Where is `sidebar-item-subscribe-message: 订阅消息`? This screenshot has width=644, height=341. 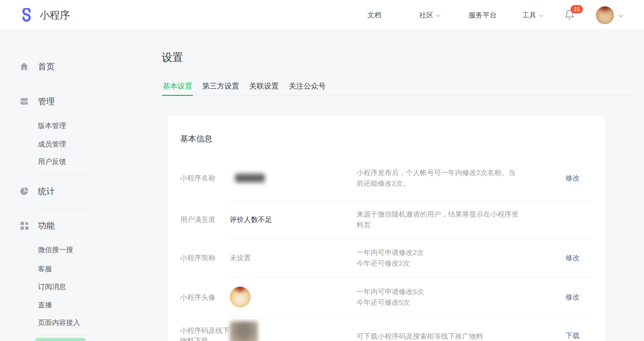
sidebar-item-subscribe-message: 订阅消息 is located at coordinates (52, 287).